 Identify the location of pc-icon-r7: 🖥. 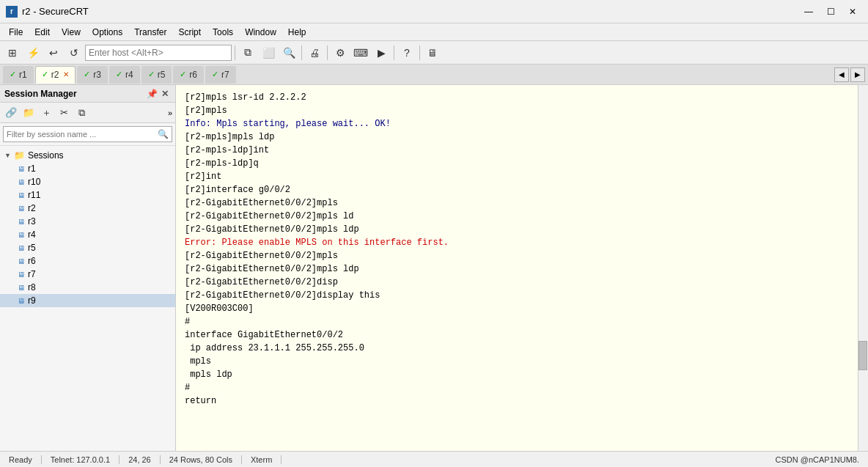
(21, 274).